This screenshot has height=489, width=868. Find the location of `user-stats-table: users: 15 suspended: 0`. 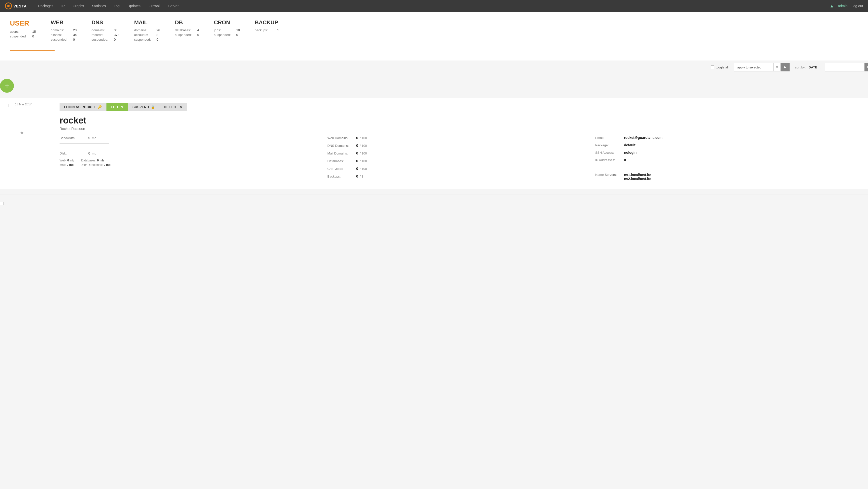

user-stats-table: users: 15 suspended: 0 is located at coordinates (23, 34).